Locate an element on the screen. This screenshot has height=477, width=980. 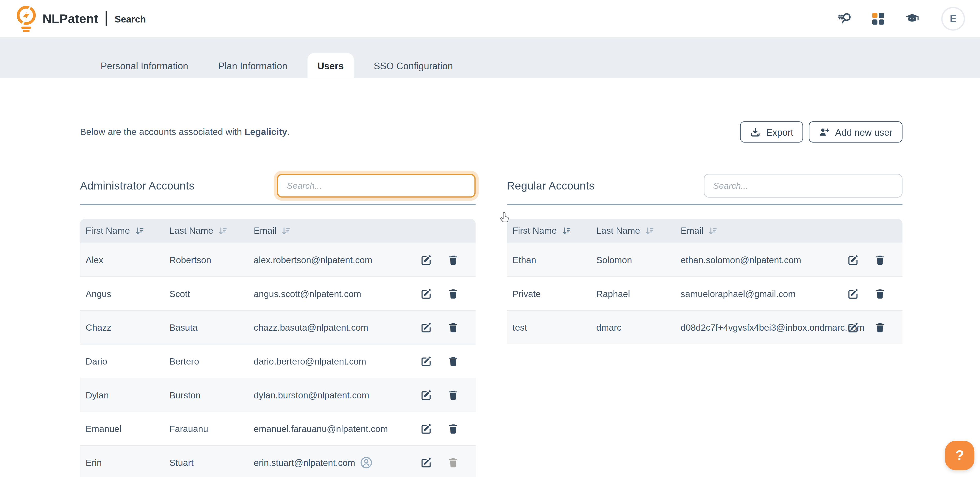
table-row: Angus Scott angus.scott@nlpatent.com is located at coordinates (278, 293).